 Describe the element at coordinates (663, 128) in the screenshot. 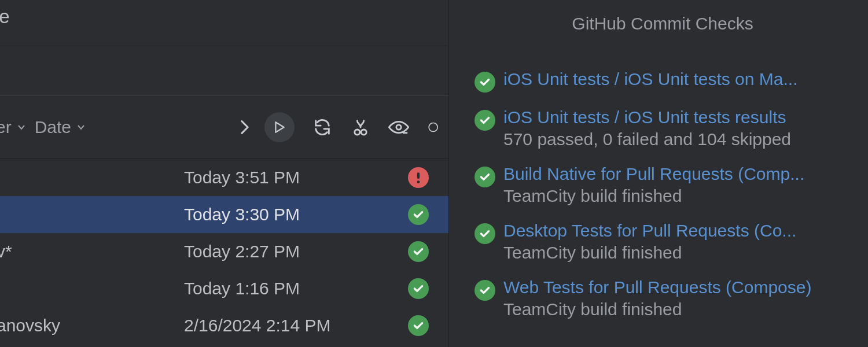

I see `check-item: iOS Unit tests / iOS Unit tests results …` at that location.